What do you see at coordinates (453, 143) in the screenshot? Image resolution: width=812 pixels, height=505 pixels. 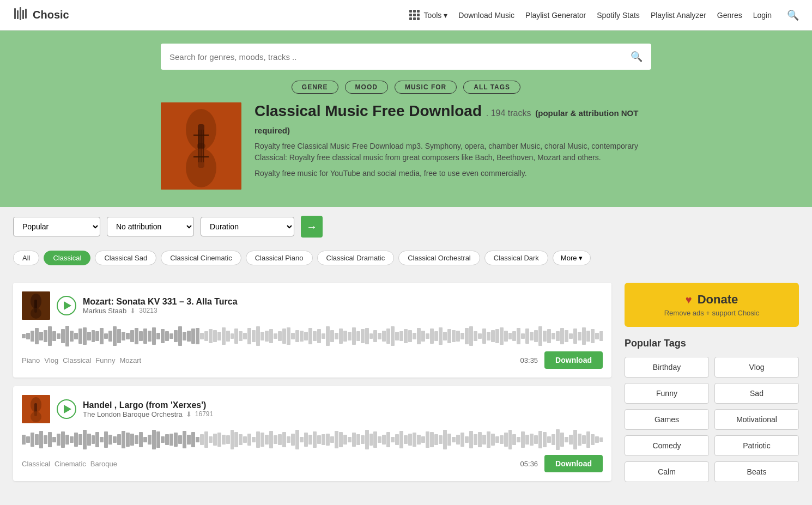 I see `genre-text: Classical Music Free Download . 194 trac…` at bounding box center [453, 143].